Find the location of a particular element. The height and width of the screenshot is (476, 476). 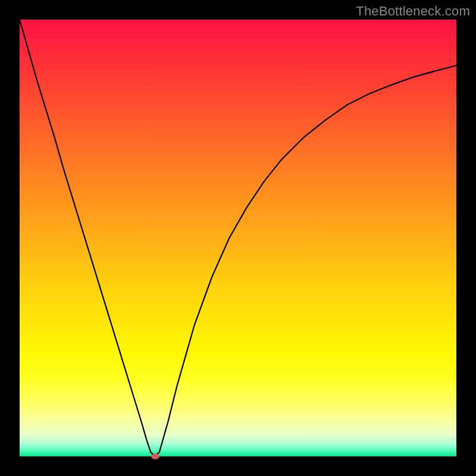

watermark-text: TheBottleneck.com is located at coordinates (413, 11).